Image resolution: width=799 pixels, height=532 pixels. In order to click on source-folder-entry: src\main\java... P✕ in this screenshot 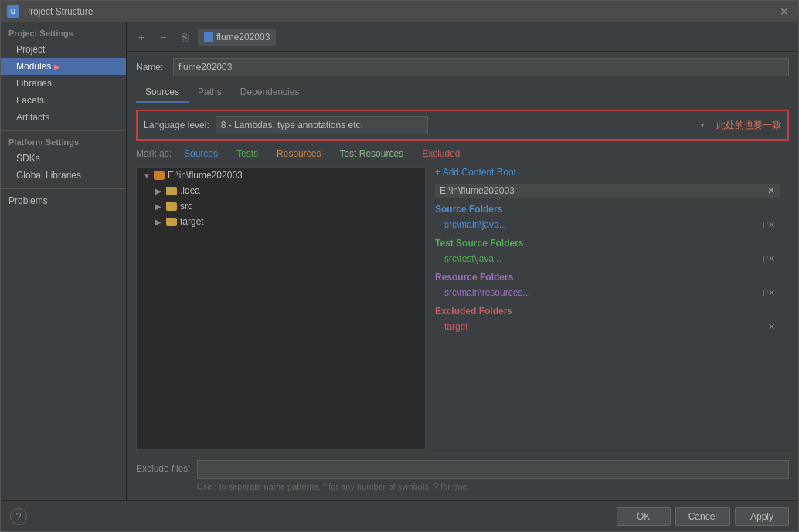, I will do `click(607, 225)`.